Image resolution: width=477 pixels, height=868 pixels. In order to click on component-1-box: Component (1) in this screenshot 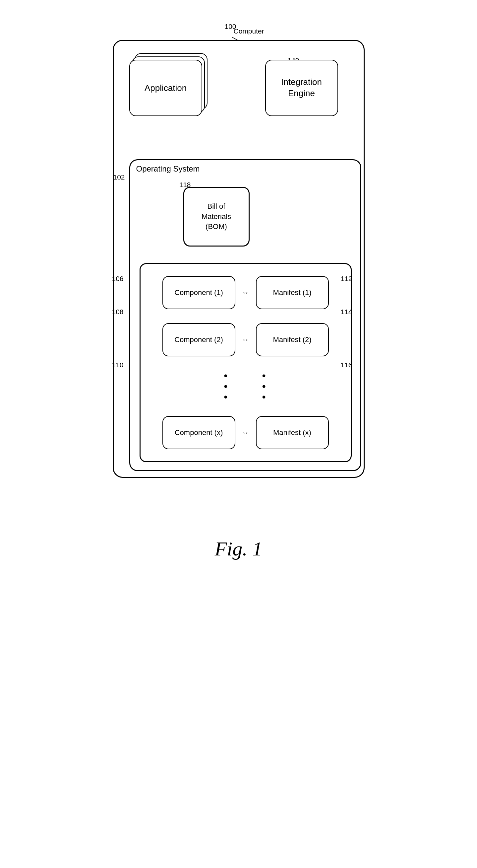, I will do `click(199, 292)`.